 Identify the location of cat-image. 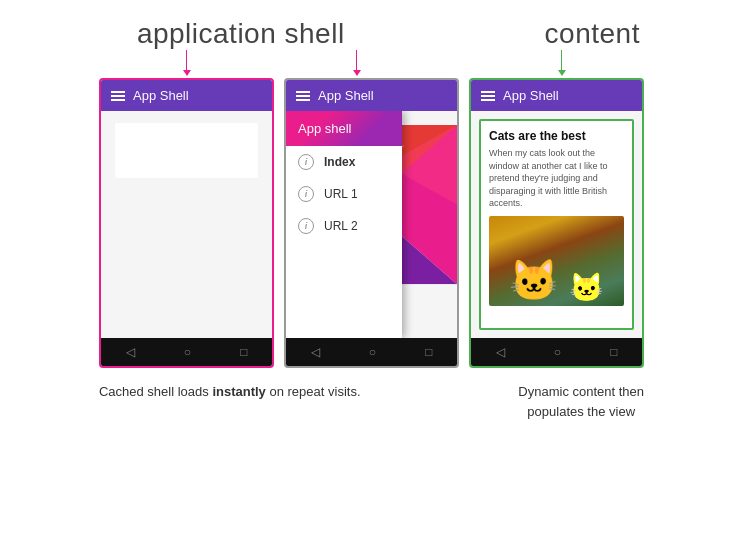
(556, 261).